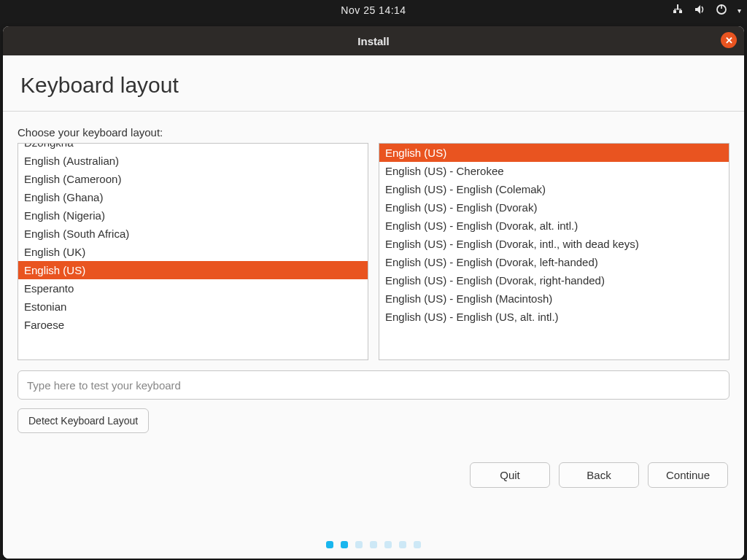 The image size is (747, 560). Describe the element at coordinates (374, 10) in the screenshot. I see `clock: Nov 25 14:14` at that location.